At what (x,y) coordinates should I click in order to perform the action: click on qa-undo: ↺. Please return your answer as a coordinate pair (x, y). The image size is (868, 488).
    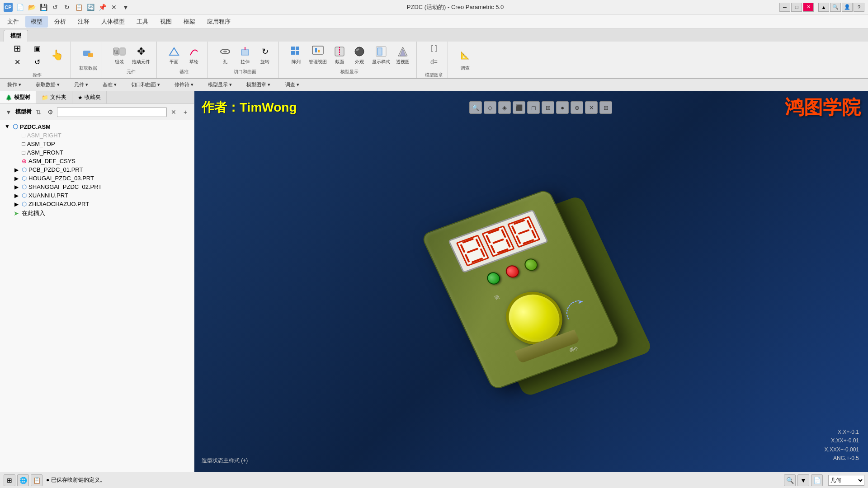
    Looking at the image, I should click on (55, 7).